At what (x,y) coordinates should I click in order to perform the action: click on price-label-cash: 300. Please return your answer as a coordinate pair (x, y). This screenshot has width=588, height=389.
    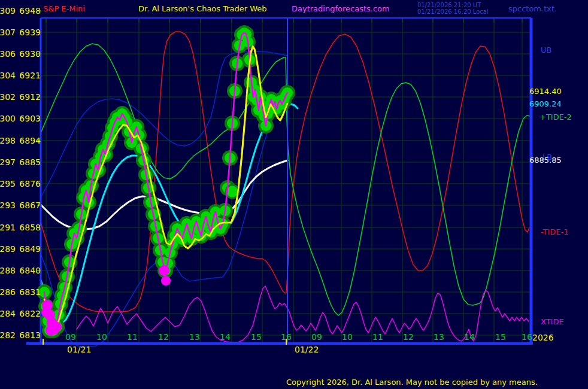
    Looking at the image, I should click on (8, 118).